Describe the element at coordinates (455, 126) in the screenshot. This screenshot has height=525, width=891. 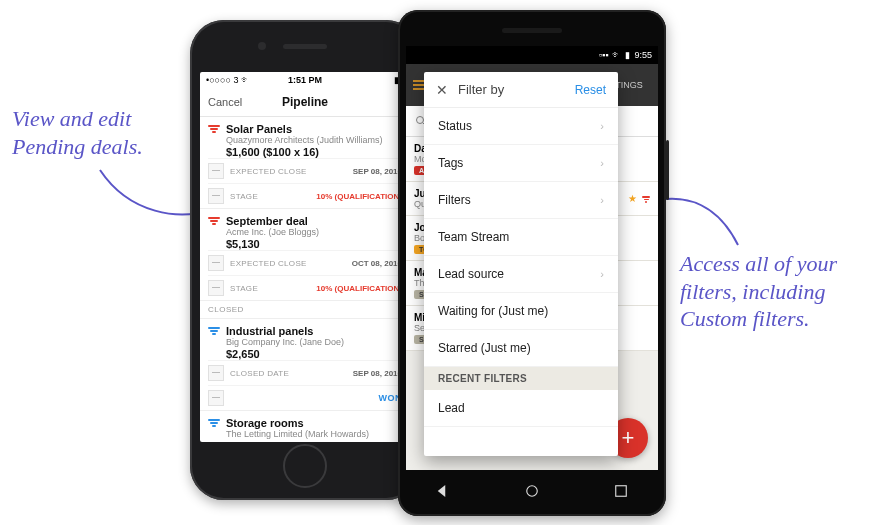
I see `filter-option-label: Status` at that location.